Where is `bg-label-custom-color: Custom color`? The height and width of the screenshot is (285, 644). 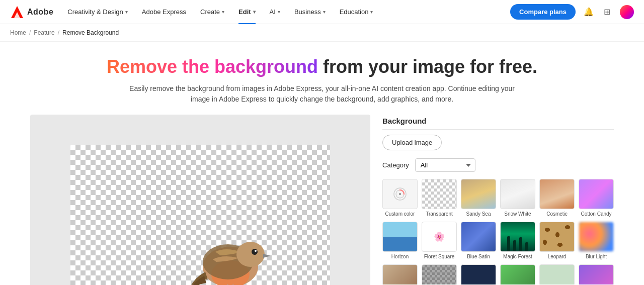 bg-label-custom-color: Custom color is located at coordinates (400, 214).